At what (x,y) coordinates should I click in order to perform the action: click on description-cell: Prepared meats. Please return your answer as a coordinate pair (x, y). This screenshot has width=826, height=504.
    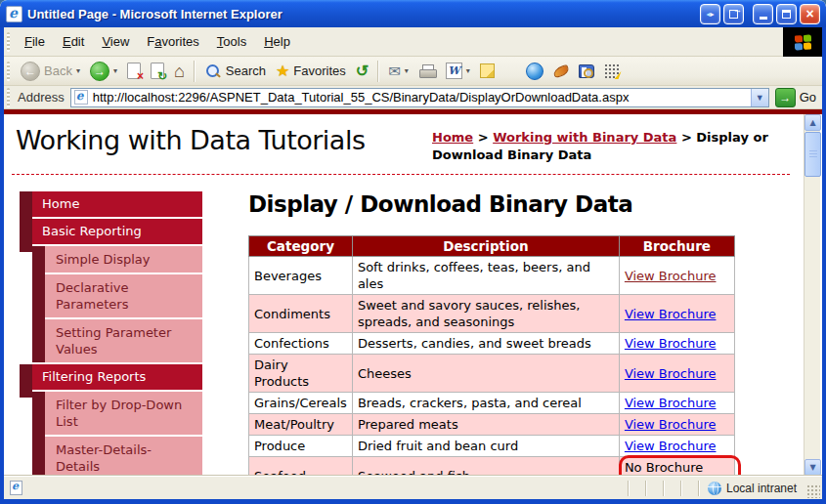
    Looking at the image, I should click on (485, 425).